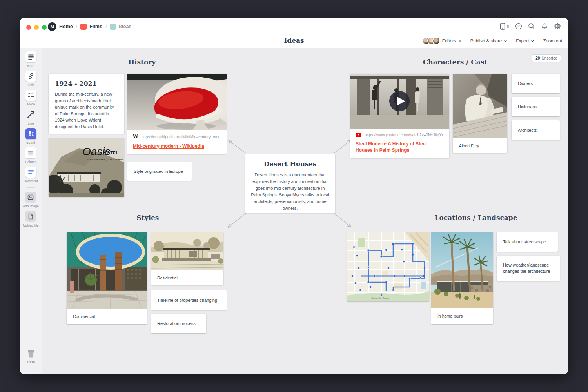 This screenshot has width=588, height=392. What do you see at coordinates (528, 268) in the screenshot?
I see `note-card-weather: How weather/landscape changes the archit…` at bounding box center [528, 268].